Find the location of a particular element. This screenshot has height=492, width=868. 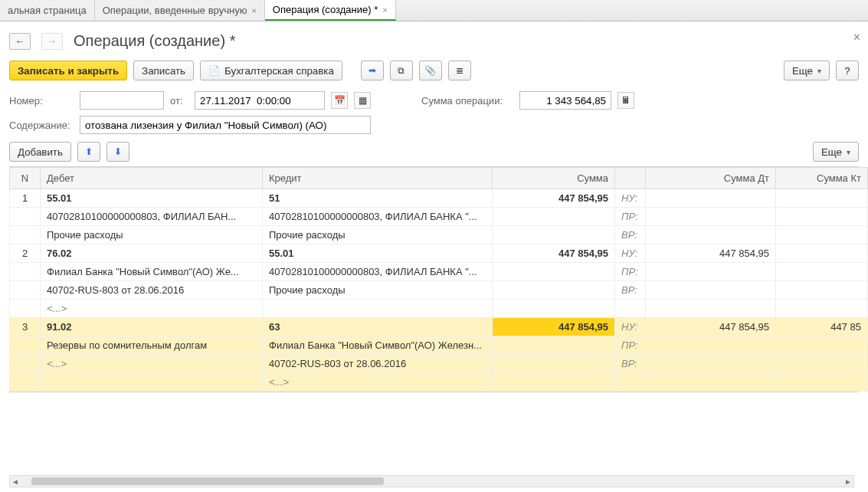

col-credit: Кредит is located at coordinates (378, 179).